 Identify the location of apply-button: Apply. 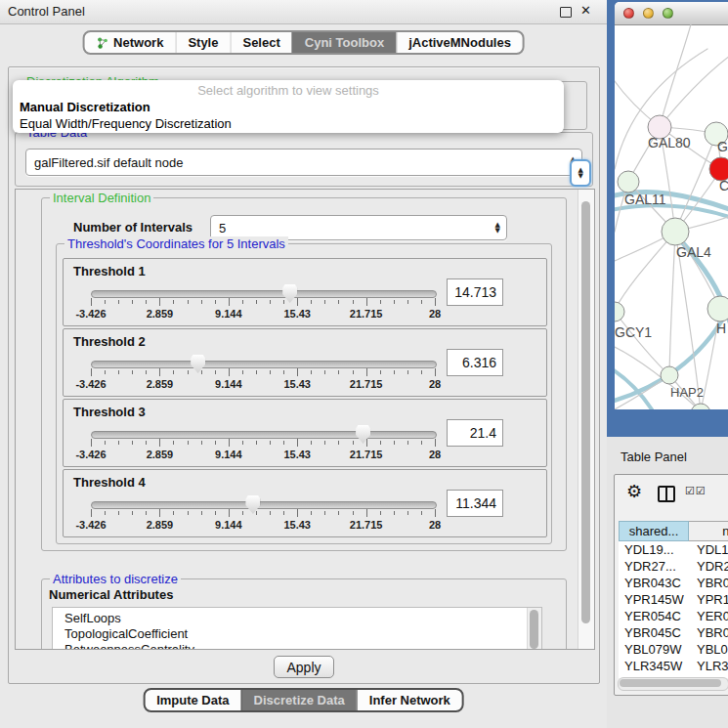
(304, 666).